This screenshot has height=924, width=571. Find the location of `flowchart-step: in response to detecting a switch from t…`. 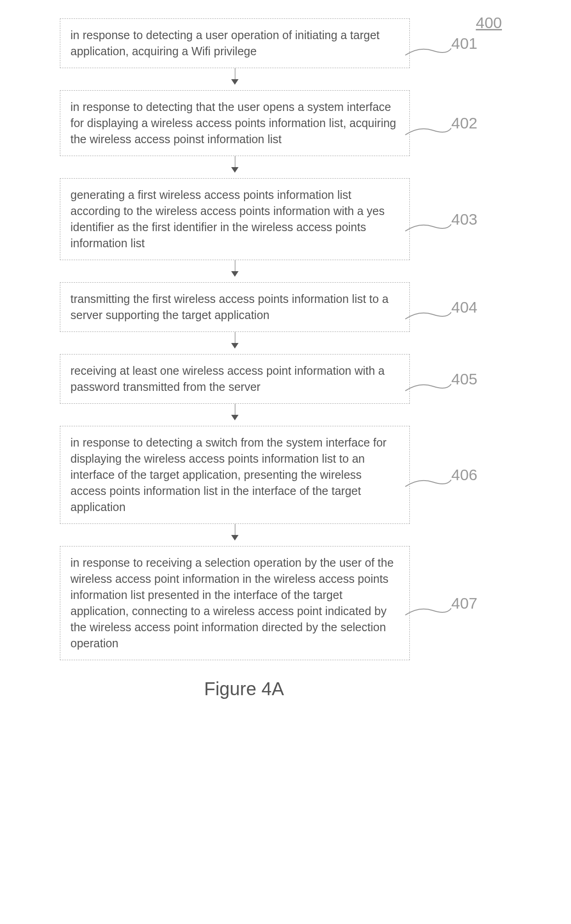

flowchart-step: in response to detecting a switch from t… is located at coordinates (286, 475).